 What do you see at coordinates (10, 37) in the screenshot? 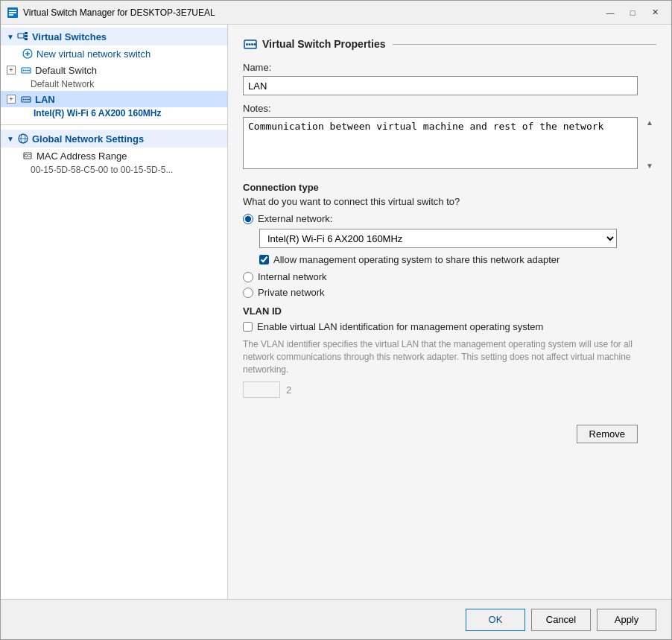
I see `chevron-down-icon: ▼` at bounding box center [10, 37].